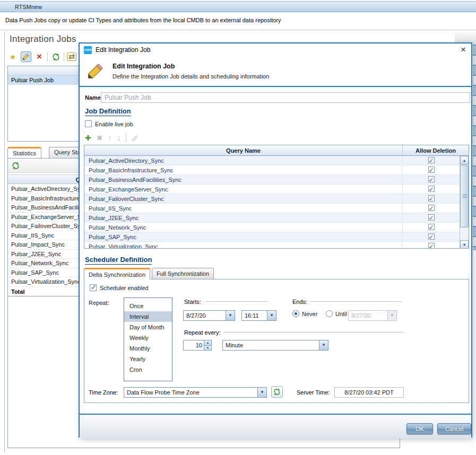 This screenshot has height=455, width=476. Describe the element at coordinates (124, 288) in the screenshot. I see `scheduler-enabled-label: Scheduler enabled` at that location.